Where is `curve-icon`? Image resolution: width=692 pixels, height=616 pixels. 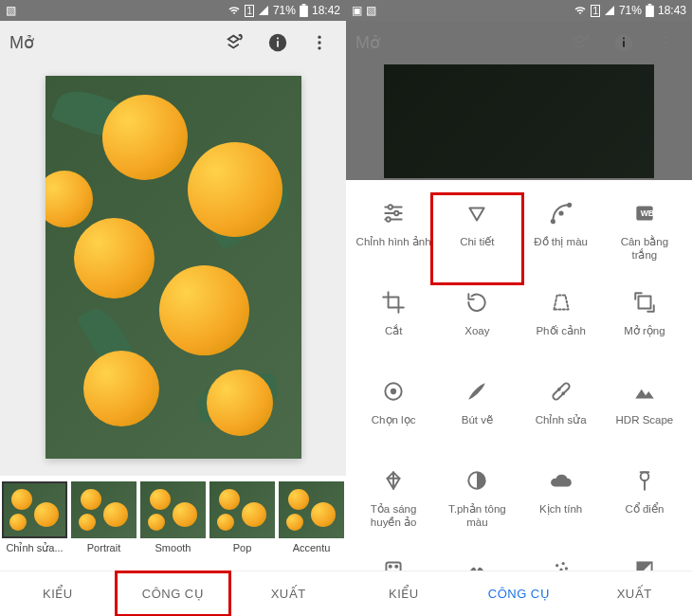
curve-icon is located at coordinates (561, 213).